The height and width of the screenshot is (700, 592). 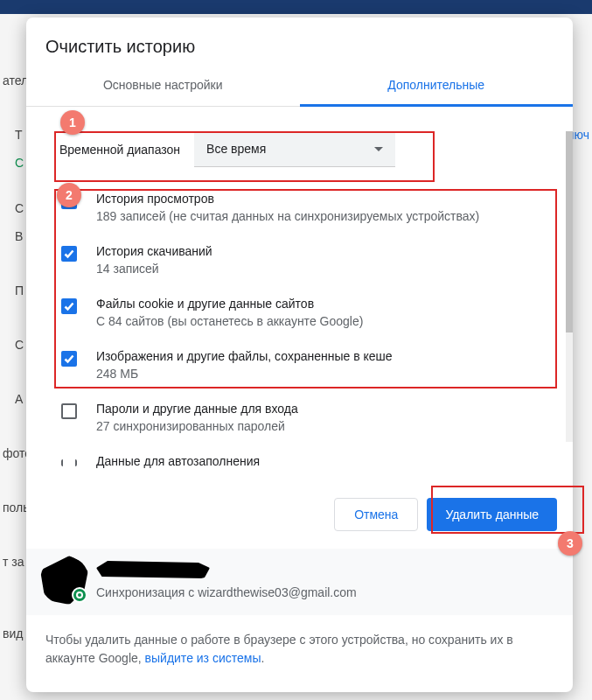 What do you see at coordinates (203, 658) in the screenshot?
I see `sign-out-link: выйдите из системы` at bounding box center [203, 658].